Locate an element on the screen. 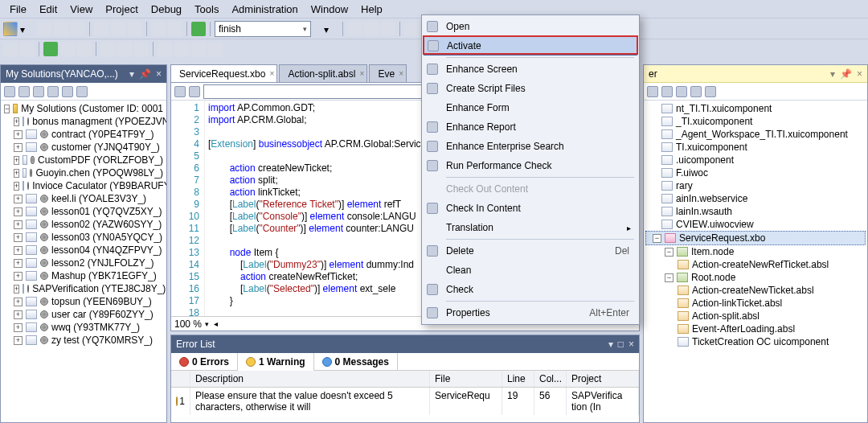  solution-item: +customer (YJNQ4T90Y_) is located at coordinates (84, 147).